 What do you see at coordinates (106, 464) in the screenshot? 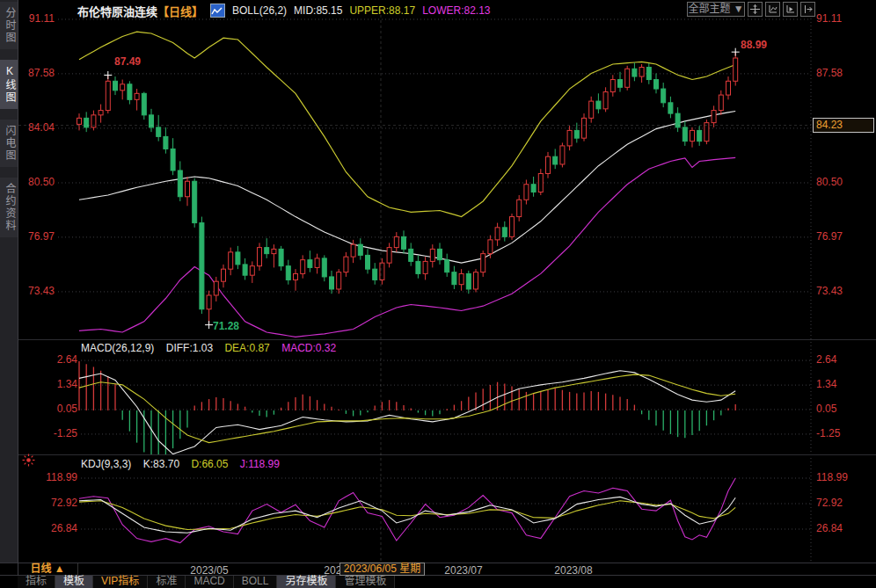
I see `kdj-params-label: KDJ(9,3,3)` at bounding box center [106, 464].